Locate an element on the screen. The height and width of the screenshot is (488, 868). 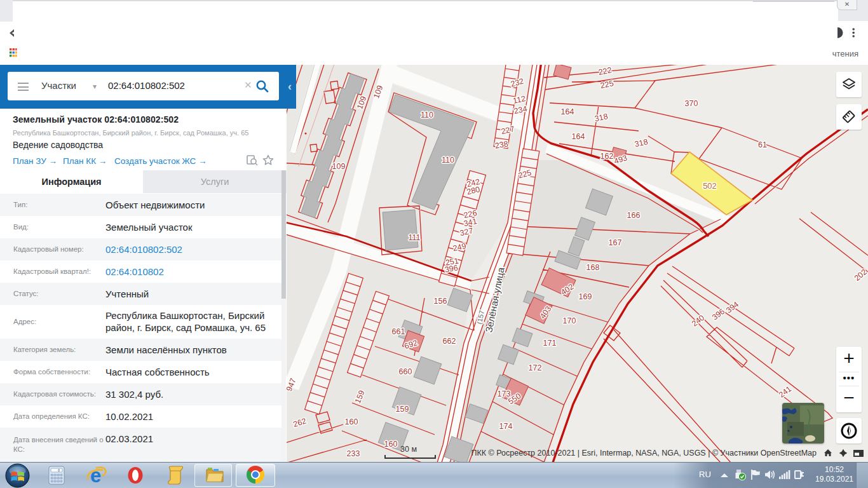
svg-text: 156 is located at coordinates (441, 301).